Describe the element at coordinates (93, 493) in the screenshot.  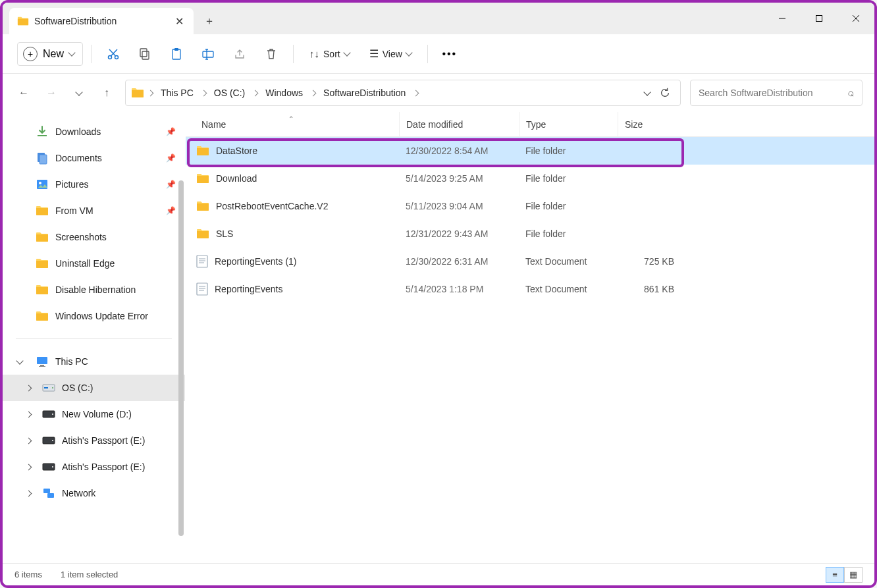
I see `sidebar-item-network: Network` at that location.